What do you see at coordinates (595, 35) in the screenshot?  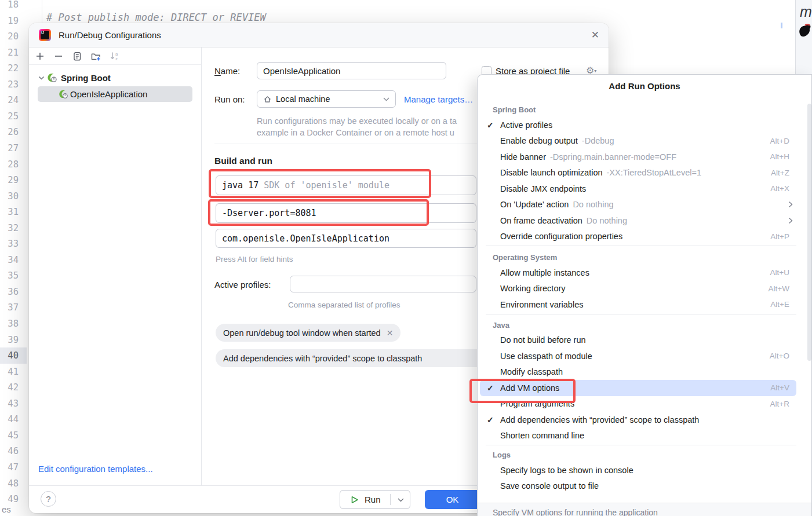 I see `close-icon: ✕` at bounding box center [595, 35].